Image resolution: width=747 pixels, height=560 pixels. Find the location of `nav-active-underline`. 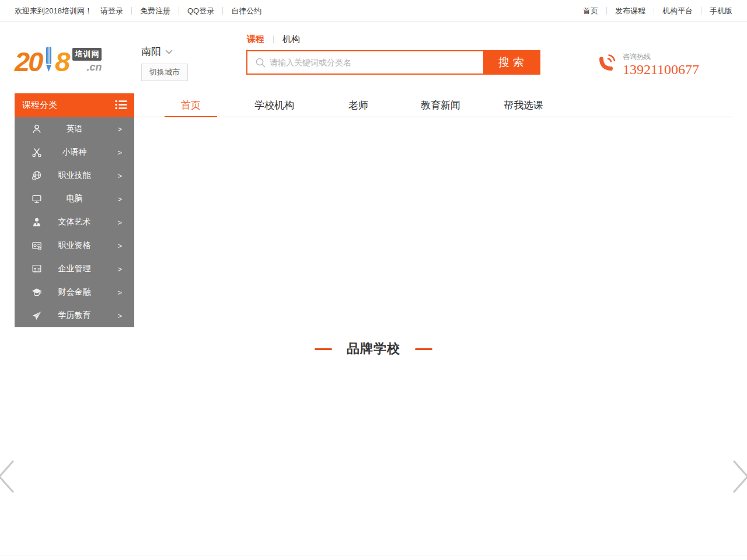

nav-active-underline is located at coordinates (191, 117).